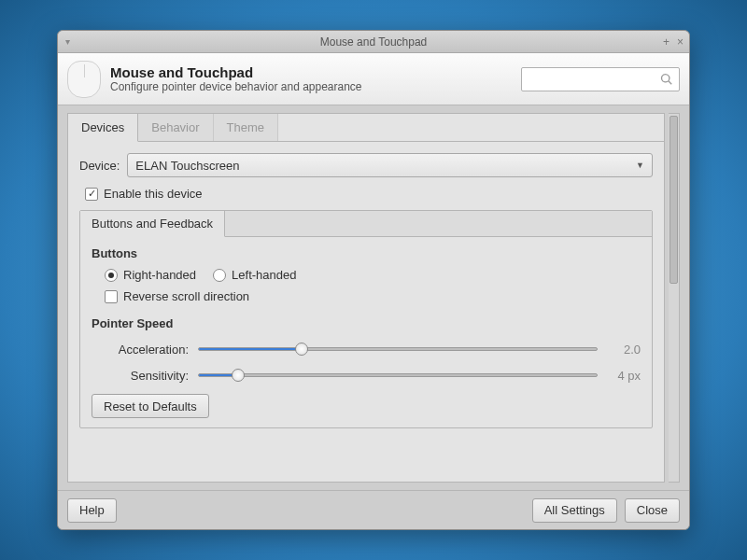 This screenshot has height=560, width=747. I want to click on close-button: Close, so click(652, 511).